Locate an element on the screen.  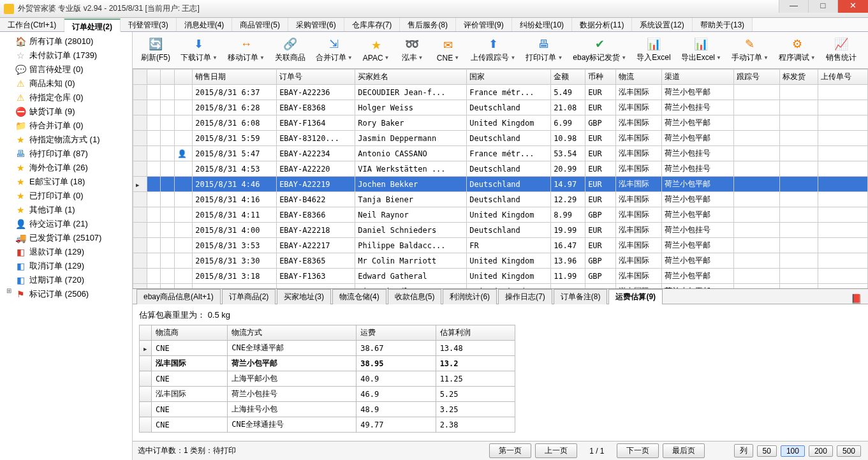
cell: EBAY-A22236 is located at coordinates (316, 93).